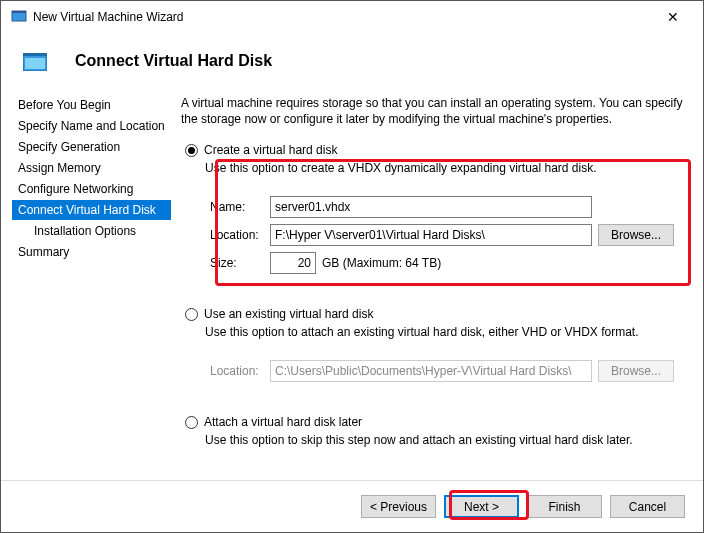  I want to click on sidebar-item-specify-generation: Specify Generation, so click(92, 147).